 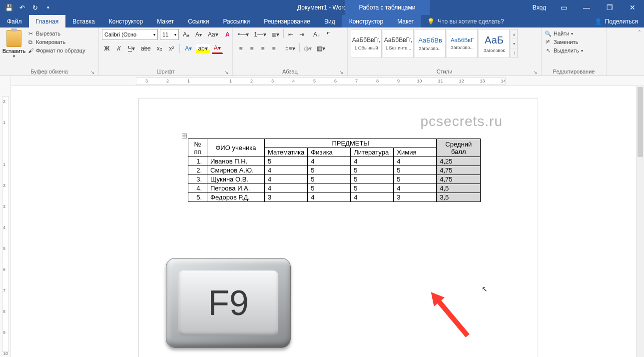 I want to click on tab-layout: Макет, so click(x=165, y=21).